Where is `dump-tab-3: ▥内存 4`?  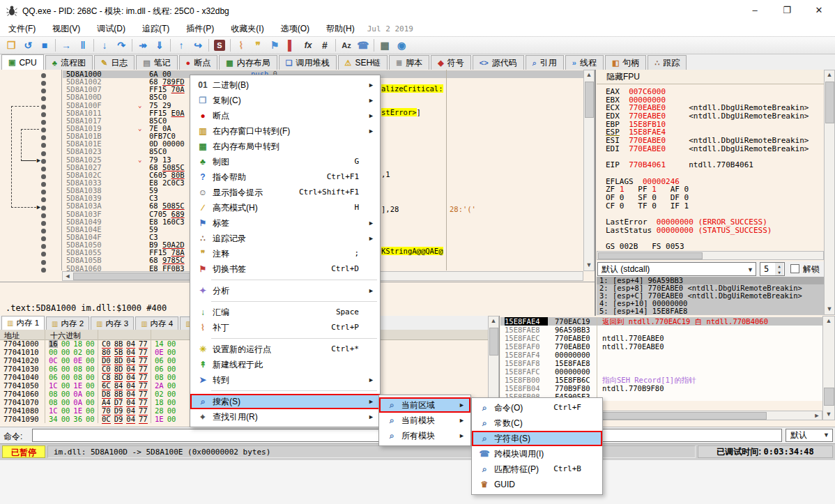
dump-tab-3: ▥内存 4 is located at coordinates (157, 323).